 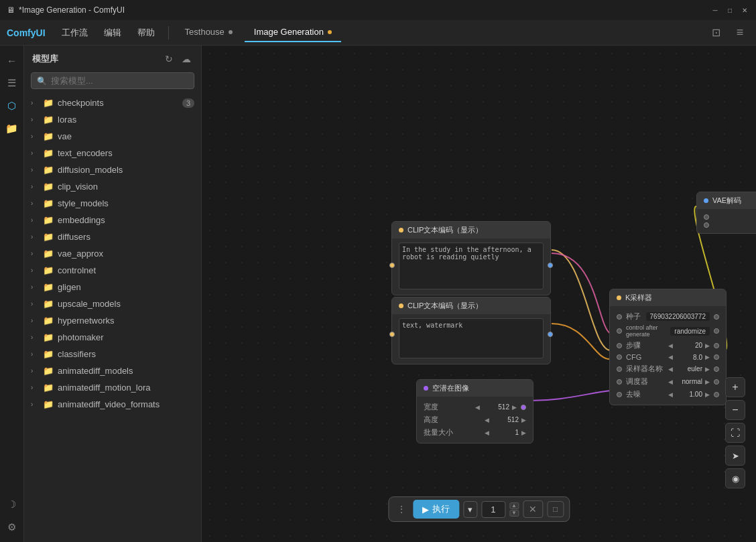 What do you see at coordinates (113, 271) in the screenshot?
I see `tree-item: ›📁controlnet` at bounding box center [113, 271].